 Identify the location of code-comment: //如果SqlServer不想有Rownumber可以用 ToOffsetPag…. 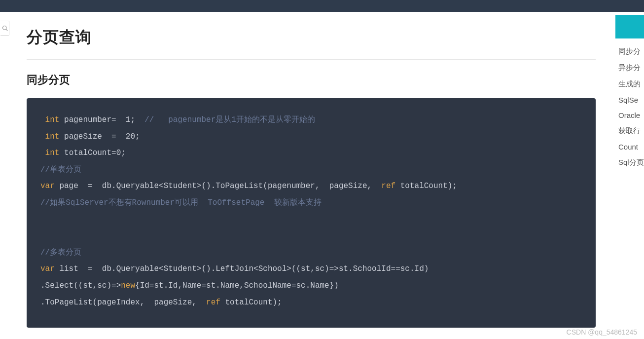
(181, 203).